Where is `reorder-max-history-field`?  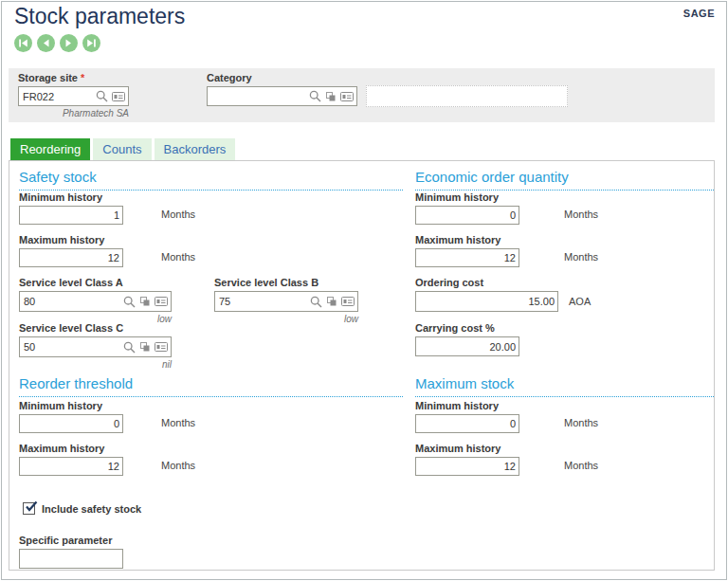 reorder-max-history-field is located at coordinates (71, 466).